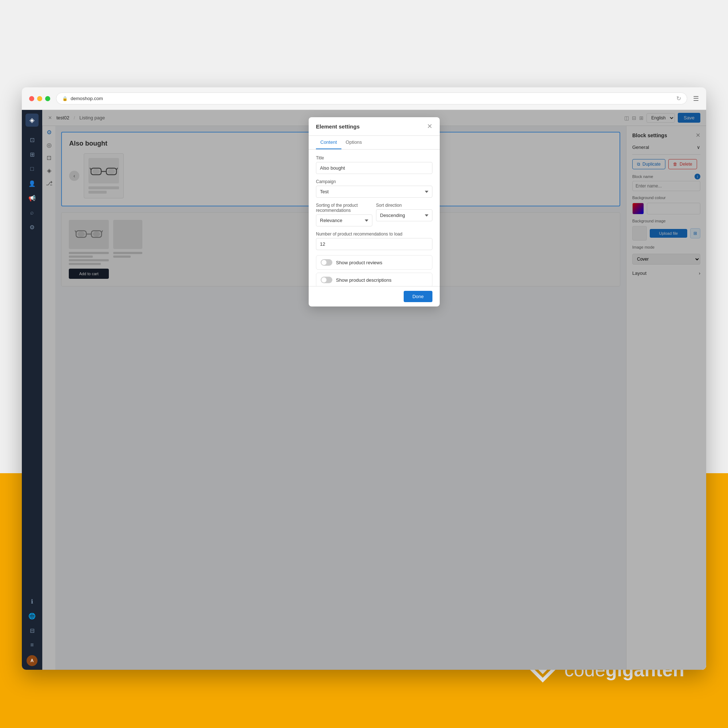  Describe the element at coordinates (32, 213) in the screenshot. I see `sidebar-item-search: ⌕` at that location.